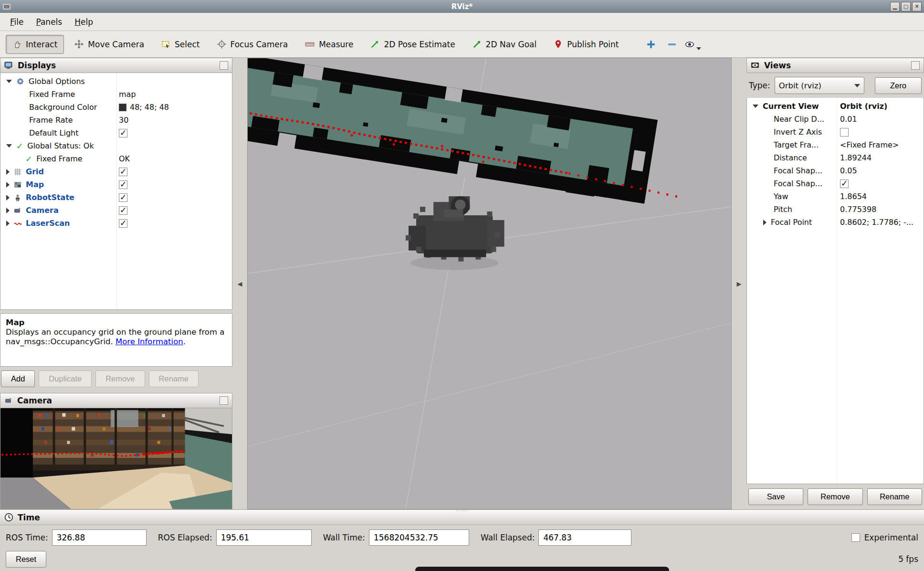 The image size is (924, 571). Describe the element at coordinates (127, 95) in the screenshot. I see `fixed-frame-value: map` at that location.